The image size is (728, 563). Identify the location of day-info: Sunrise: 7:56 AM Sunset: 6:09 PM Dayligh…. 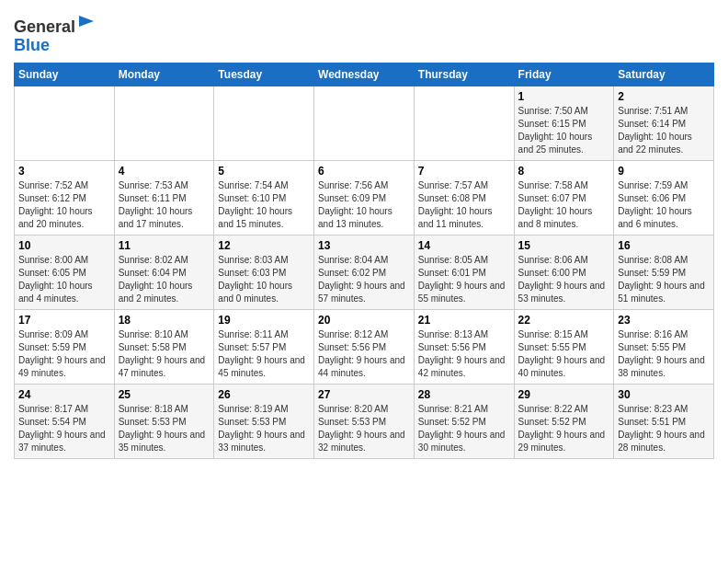
(364, 205).